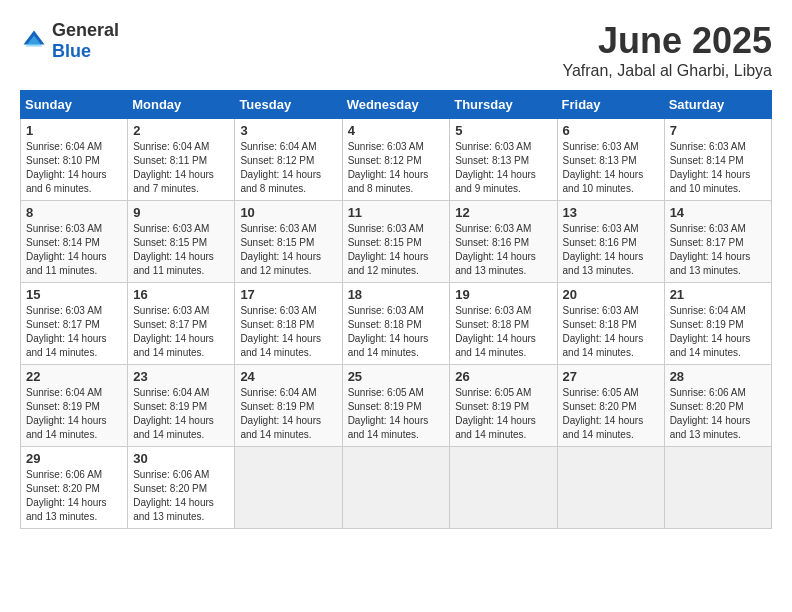  Describe the element at coordinates (718, 324) in the screenshot. I see `calendar-cell: 21 Sunrise: 6:04 AMSunset: 8:19 PMDaylig…` at that location.